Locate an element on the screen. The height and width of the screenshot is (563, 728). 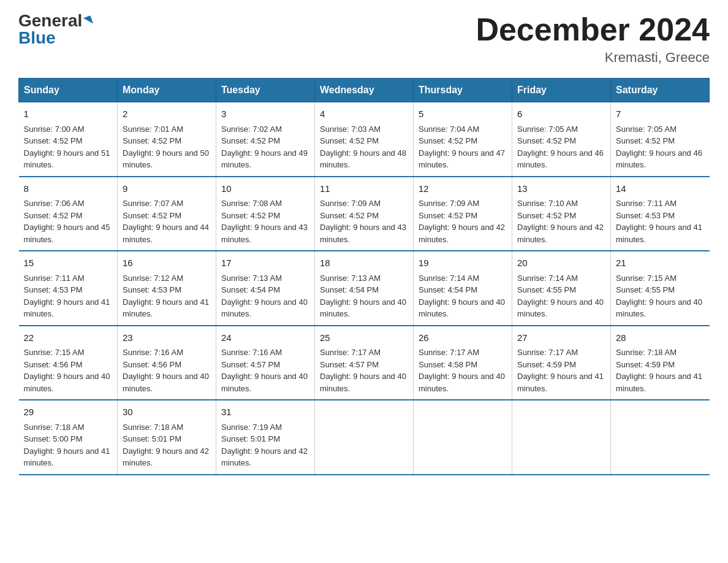
header-day-sunday: Sunday is located at coordinates (69, 91).